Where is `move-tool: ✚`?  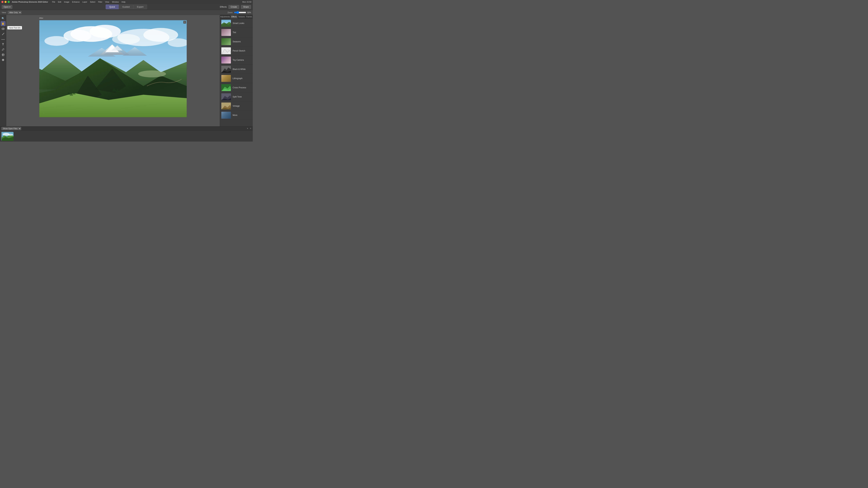 move-tool: ✚ is located at coordinates (3, 60).